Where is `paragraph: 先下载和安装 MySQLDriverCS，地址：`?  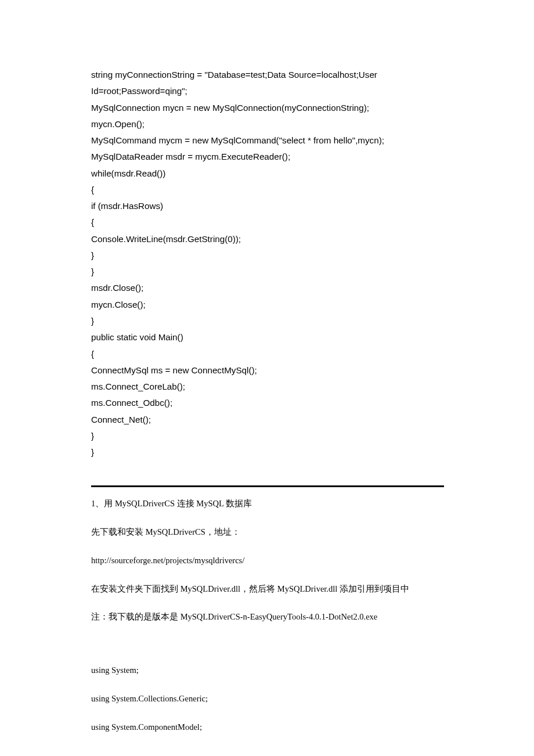
paragraph: 先下载和安装 MySQLDriverCS，地址： is located at coordinates (268, 532).